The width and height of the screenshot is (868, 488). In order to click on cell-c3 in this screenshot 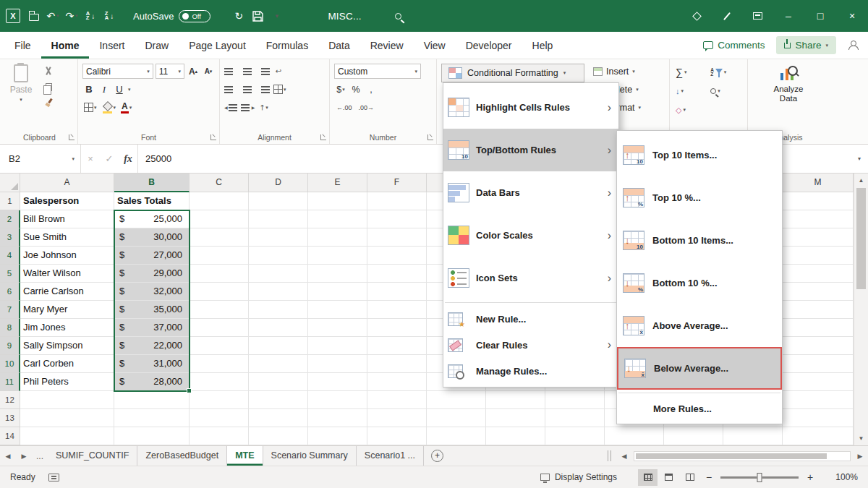, I will do `click(219, 237)`.